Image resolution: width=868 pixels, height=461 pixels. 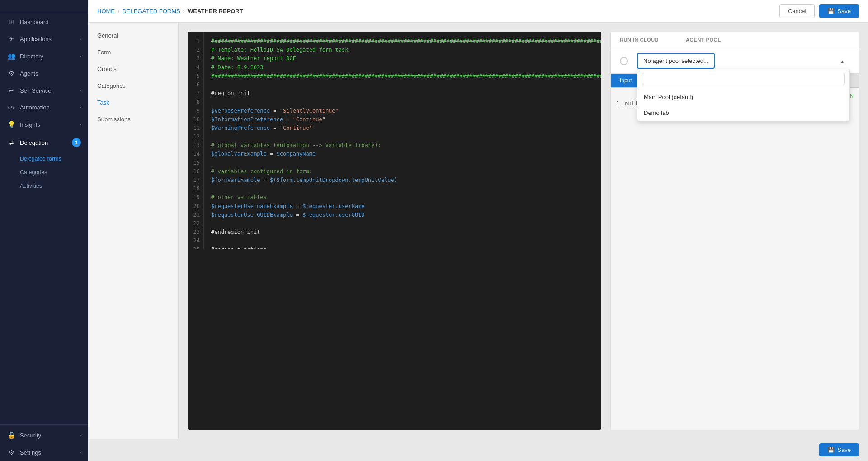 What do you see at coordinates (44, 172) in the screenshot?
I see `sidebar-sub-categories: Categories` at bounding box center [44, 172].